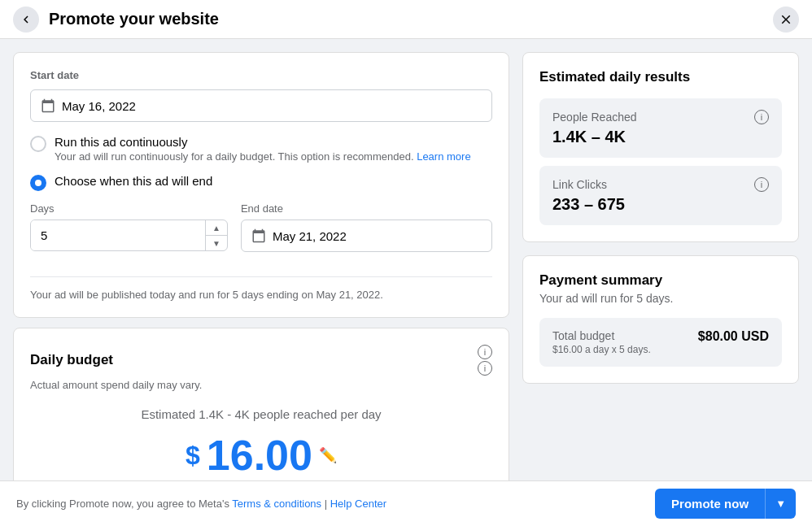 Image resolution: width=812 pixels, height=526 pixels. Describe the element at coordinates (118, 236) in the screenshot. I see `days-input` at that location.